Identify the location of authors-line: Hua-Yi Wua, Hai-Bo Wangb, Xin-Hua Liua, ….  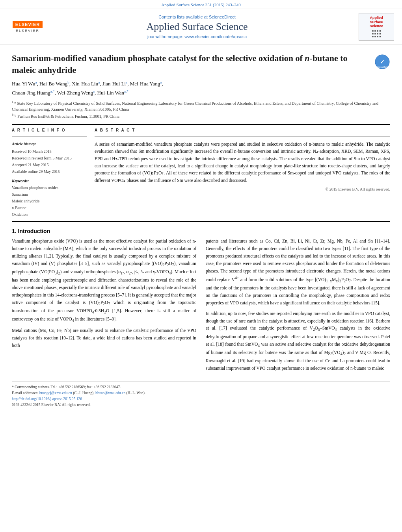
(201, 88).